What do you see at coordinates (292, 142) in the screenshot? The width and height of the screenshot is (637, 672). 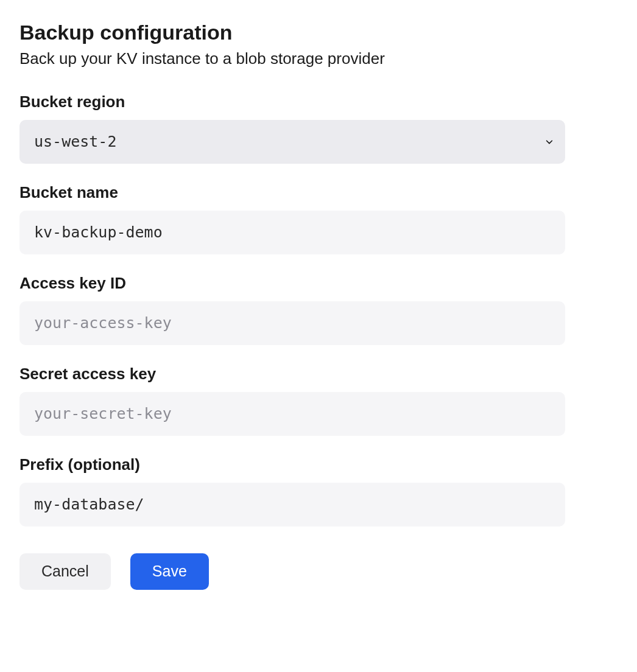 I see `bucket-region-select-wrapper: us-west-2` at bounding box center [292, 142].